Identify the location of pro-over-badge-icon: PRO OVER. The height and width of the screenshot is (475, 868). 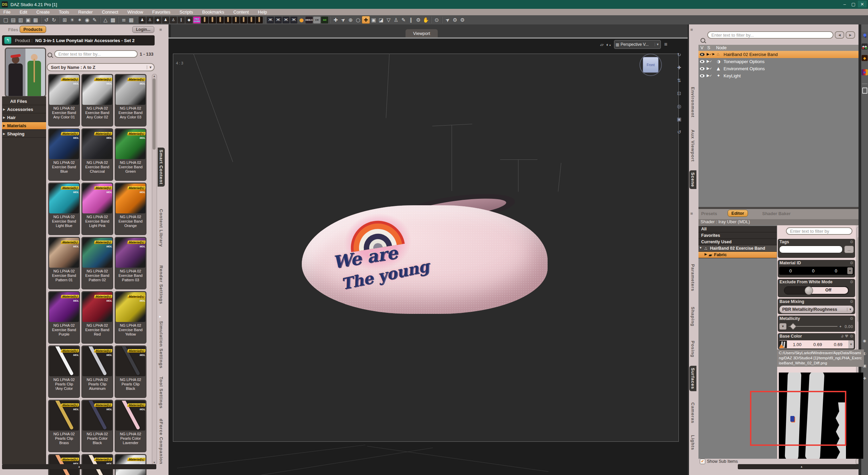
(197, 20).